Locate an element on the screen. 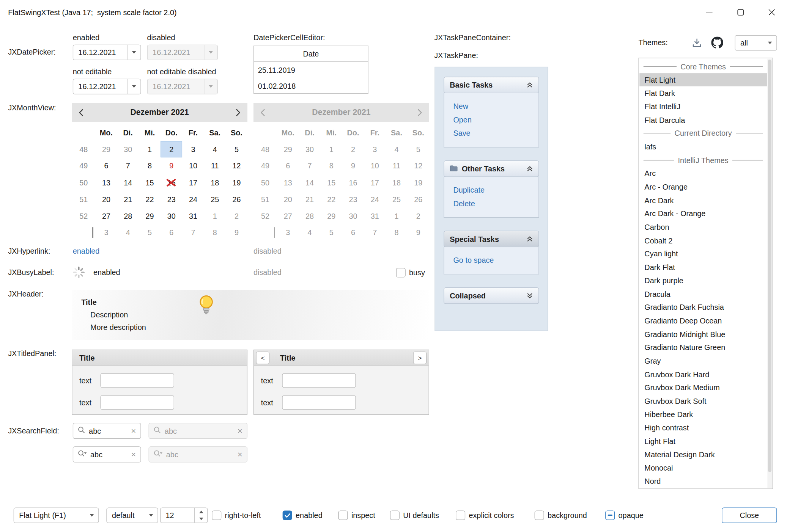  calendar-day-cell: 2 is located at coordinates (237, 216).